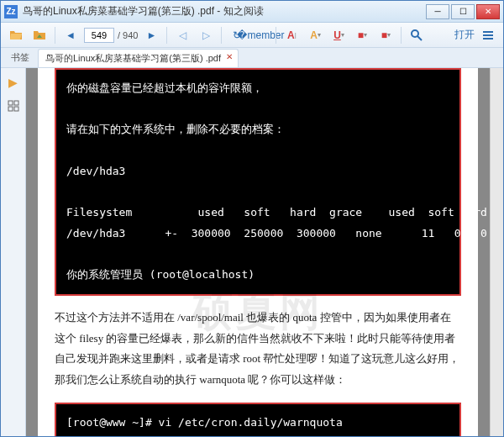  I want to click on toolbar: ◄ / 940 ► ◁ ▷ ↻ �member A| A▾ U▾ ■▾ ■▾ 打…, so click(252, 35).